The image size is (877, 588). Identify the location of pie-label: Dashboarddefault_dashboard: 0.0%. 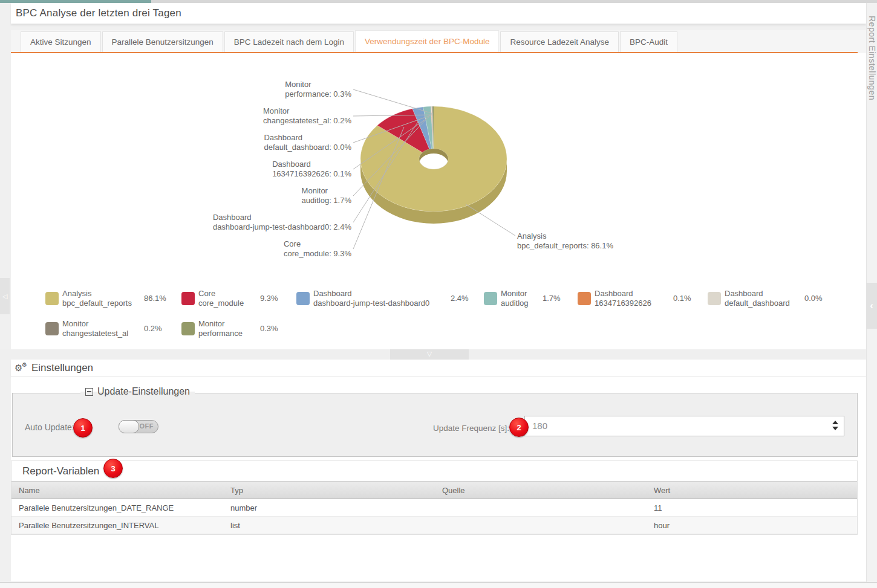
(307, 143).